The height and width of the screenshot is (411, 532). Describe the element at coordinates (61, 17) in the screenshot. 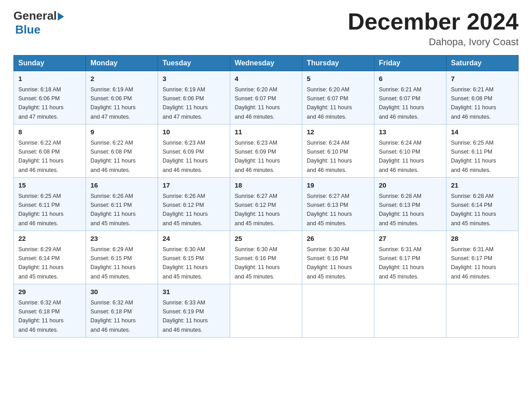

I see `logo-arrow-icon` at that location.